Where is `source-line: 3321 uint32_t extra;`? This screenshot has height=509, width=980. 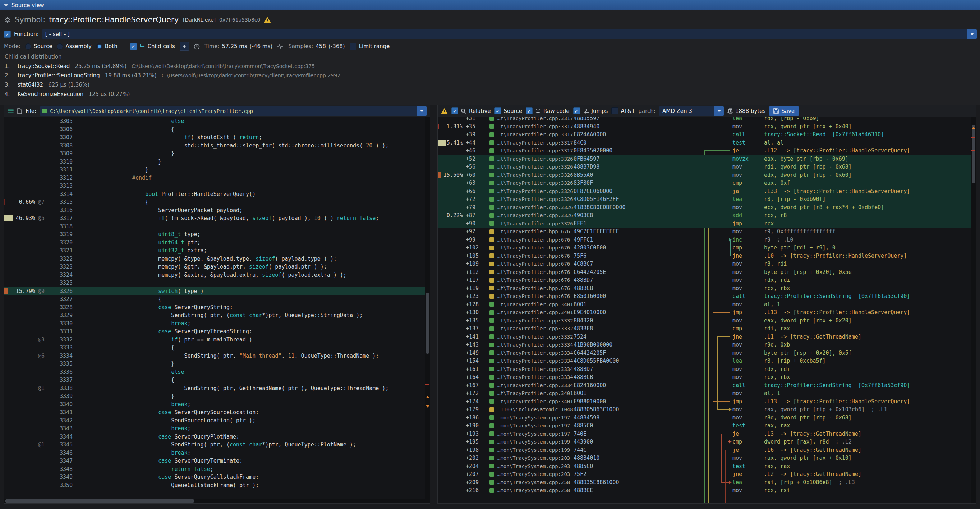
source-line: 3321 uint32_t extra; is located at coordinates (215, 251).